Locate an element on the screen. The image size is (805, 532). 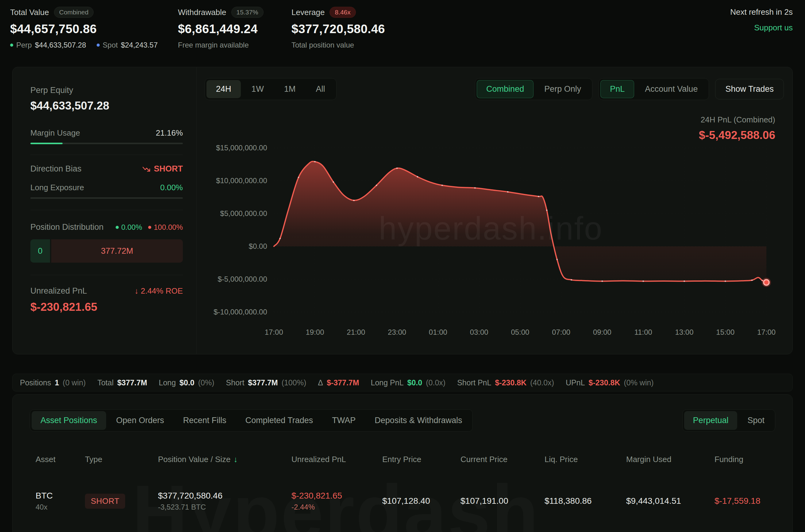
svg-text: $15,000,000.00 is located at coordinates (242, 148).